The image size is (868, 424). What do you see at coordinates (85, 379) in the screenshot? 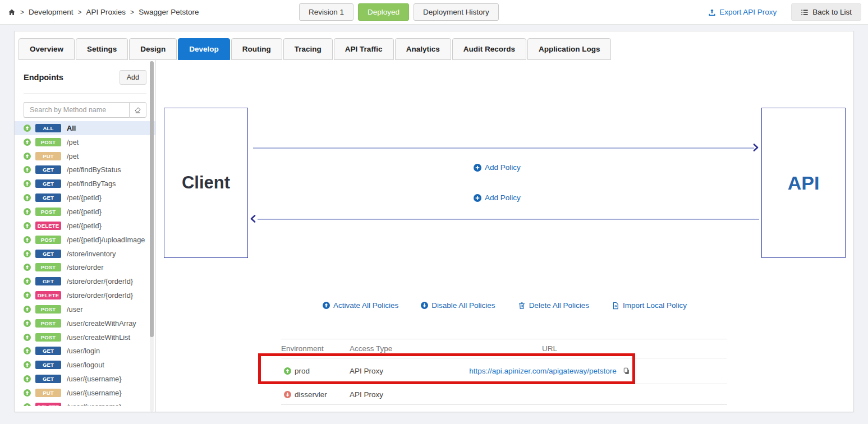
I see `endpoint-item: GET /user/{username}` at bounding box center [85, 379].